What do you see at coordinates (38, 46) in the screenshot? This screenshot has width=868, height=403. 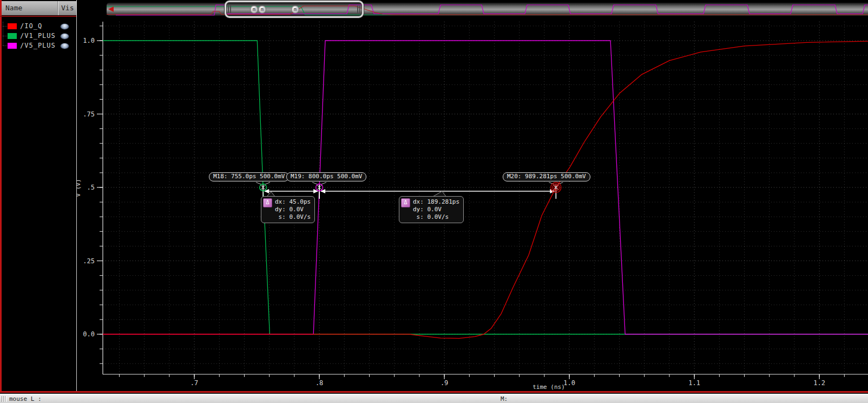 I see `signal-name-label: /V5_PLUS` at bounding box center [38, 46].